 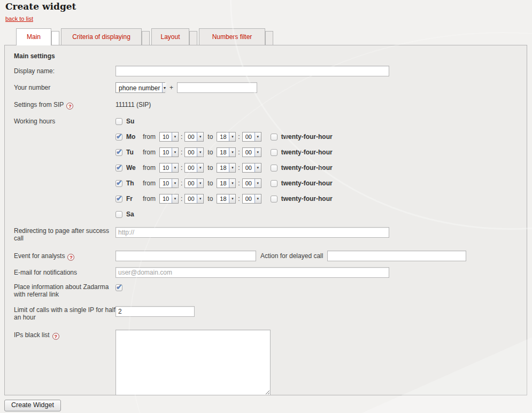 What do you see at coordinates (397, 256) in the screenshot?
I see `action-delayed-input` at bounding box center [397, 256].